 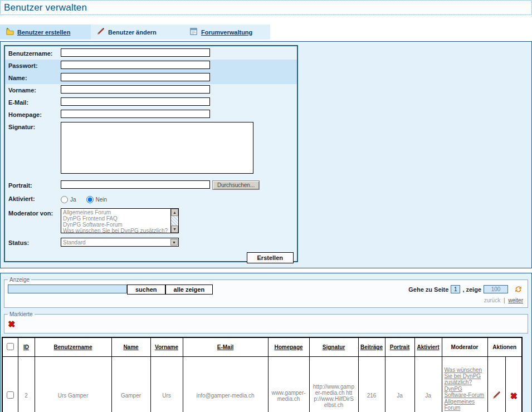 What do you see at coordinates (270, 258) in the screenshot?
I see `erstellen-button: Erstellen` at bounding box center [270, 258].